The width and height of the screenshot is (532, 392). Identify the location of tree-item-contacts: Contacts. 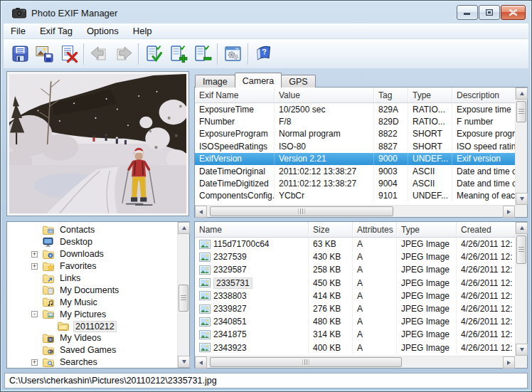
(92, 231).